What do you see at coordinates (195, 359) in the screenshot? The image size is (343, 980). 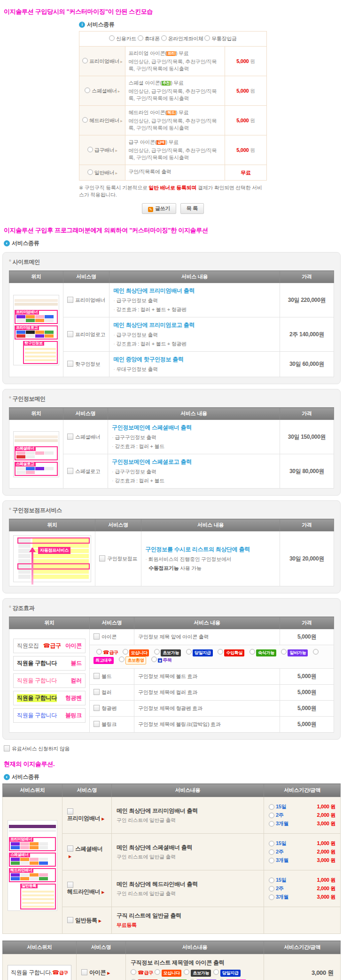 I see `service-headline: 메인 중앙에 핫구인정보 출력` at bounding box center [195, 359].